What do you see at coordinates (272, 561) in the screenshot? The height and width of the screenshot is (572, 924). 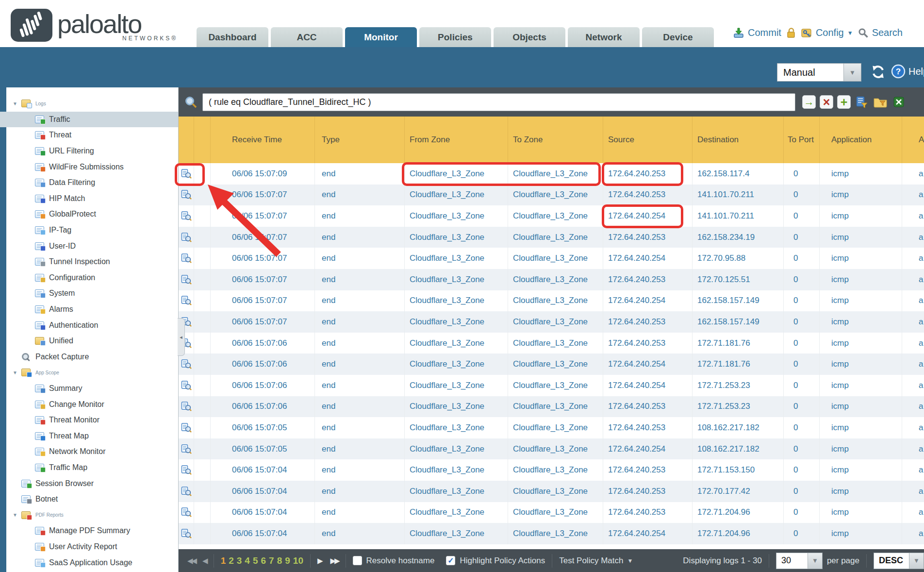 I see `page-number: 7` at bounding box center [272, 561].